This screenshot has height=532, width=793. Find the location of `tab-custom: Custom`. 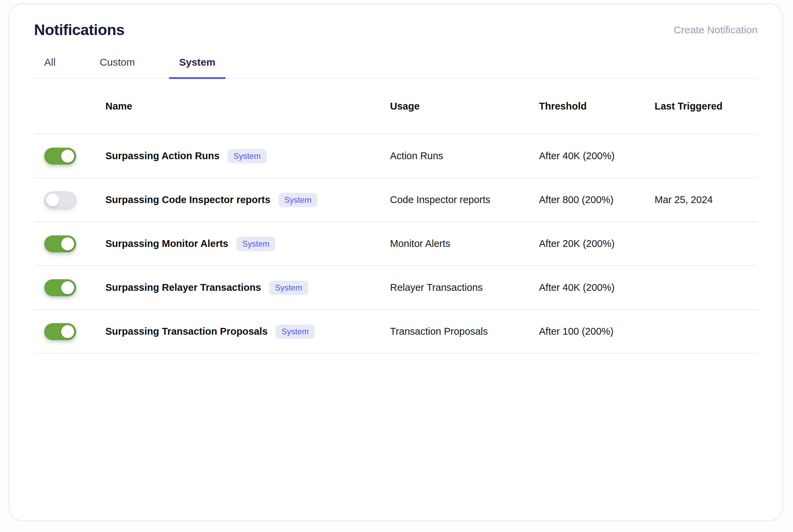

tab-custom: Custom is located at coordinates (117, 67).